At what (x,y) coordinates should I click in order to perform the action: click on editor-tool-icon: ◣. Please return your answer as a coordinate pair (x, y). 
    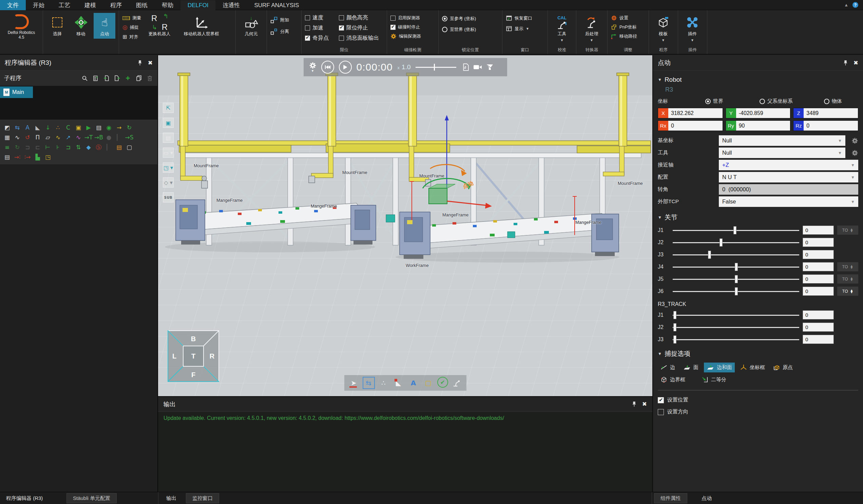
    Looking at the image, I should click on (38, 127).